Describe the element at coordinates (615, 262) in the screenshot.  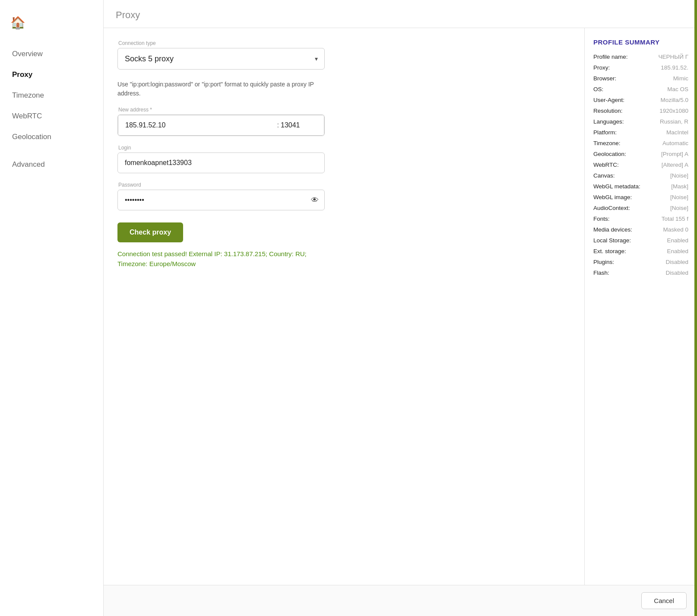
I see `profile-key: Plugins:` at that location.